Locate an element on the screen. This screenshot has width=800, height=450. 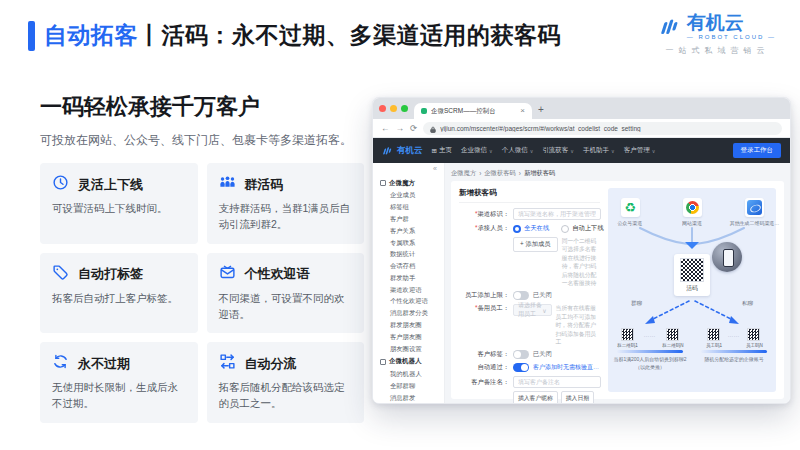
sidebar-group-wecom-cube: 企微魔方 is located at coordinates (408, 183).